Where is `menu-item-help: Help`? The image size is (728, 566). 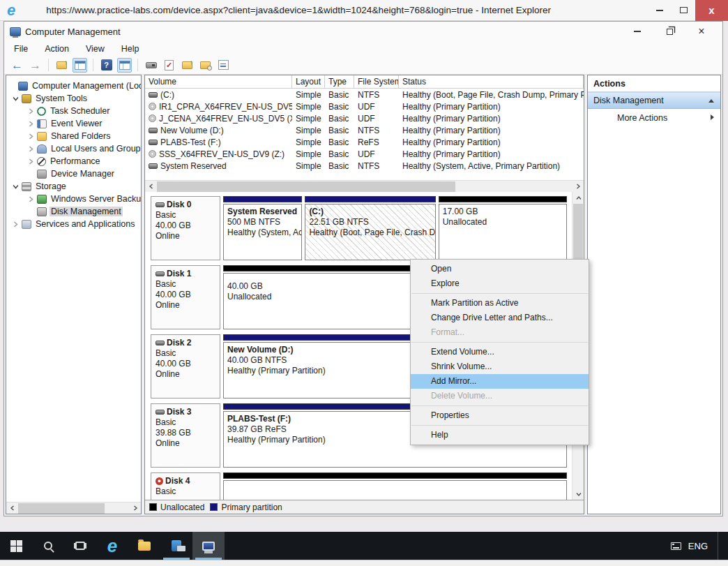 menu-item-help: Help is located at coordinates (499, 435).